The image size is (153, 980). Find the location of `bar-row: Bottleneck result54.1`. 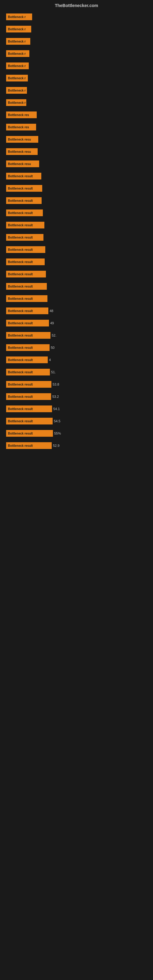

bar-row: Bottleneck result54.1 is located at coordinates (76, 409).